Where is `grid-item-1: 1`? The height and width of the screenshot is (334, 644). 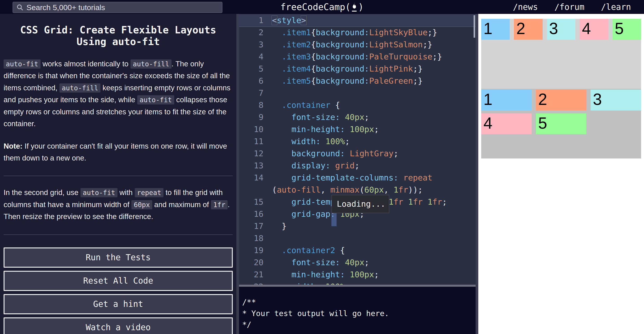
grid-item-1: 1 is located at coordinates (496, 29).